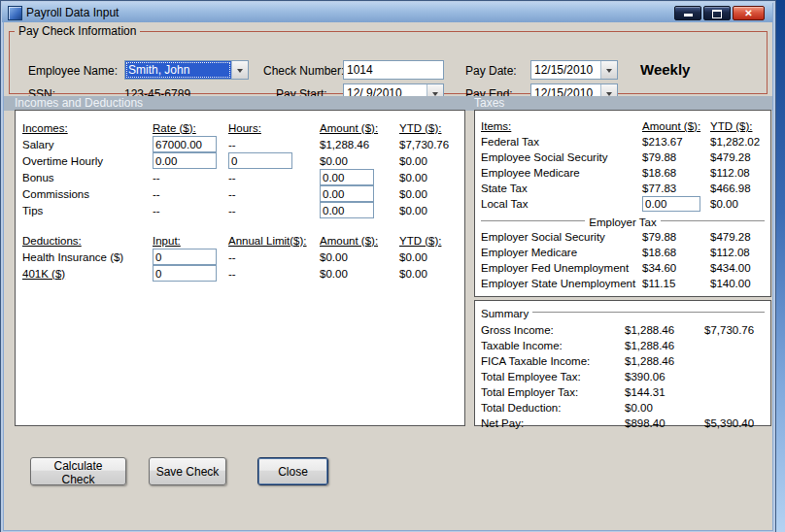 The width and height of the screenshot is (785, 532). What do you see at coordinates (240, 241) in the screenshot?
I see `deduction-header-row: Deductions:Input:Annual Limit($):Amount …` at bounding box center [240, 241].